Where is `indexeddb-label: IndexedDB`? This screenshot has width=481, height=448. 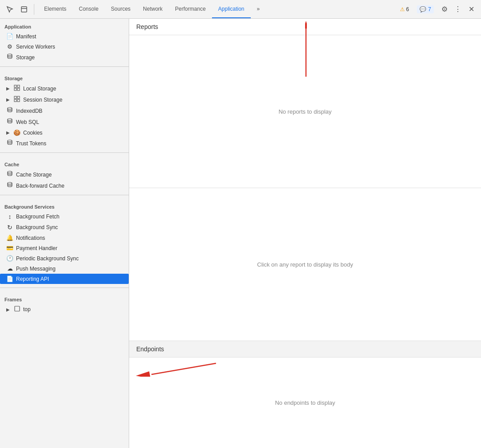 indexeddb-label: IndexedDB is located at coordinates (29, 111).